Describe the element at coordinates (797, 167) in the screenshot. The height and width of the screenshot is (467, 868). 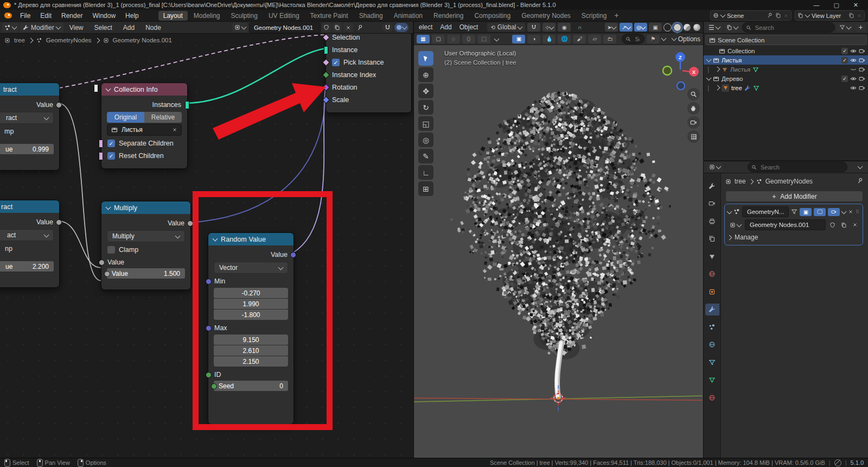
I see `properties-search` at that location.